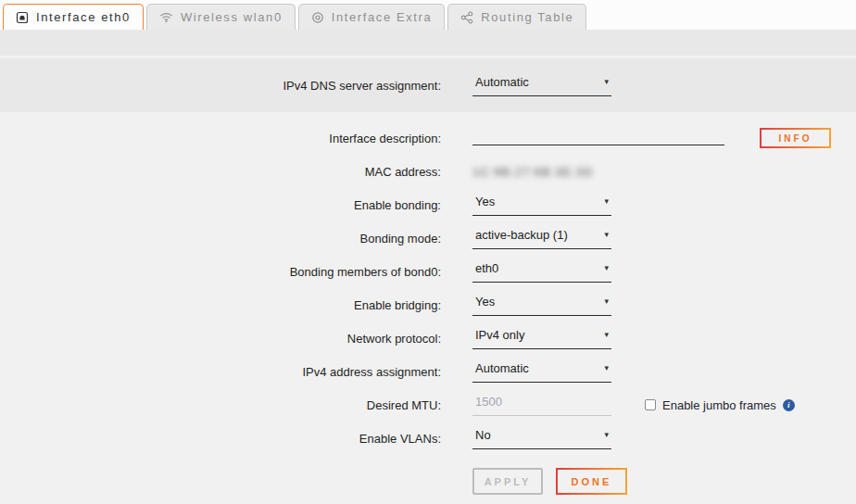 Image resolution: width=856 pixels, height=504 pixels. Describe the element at coordinates (720, 406) in the screenshot. I see `jumbo-frames-group: Enable jumbo frames i` at that location.